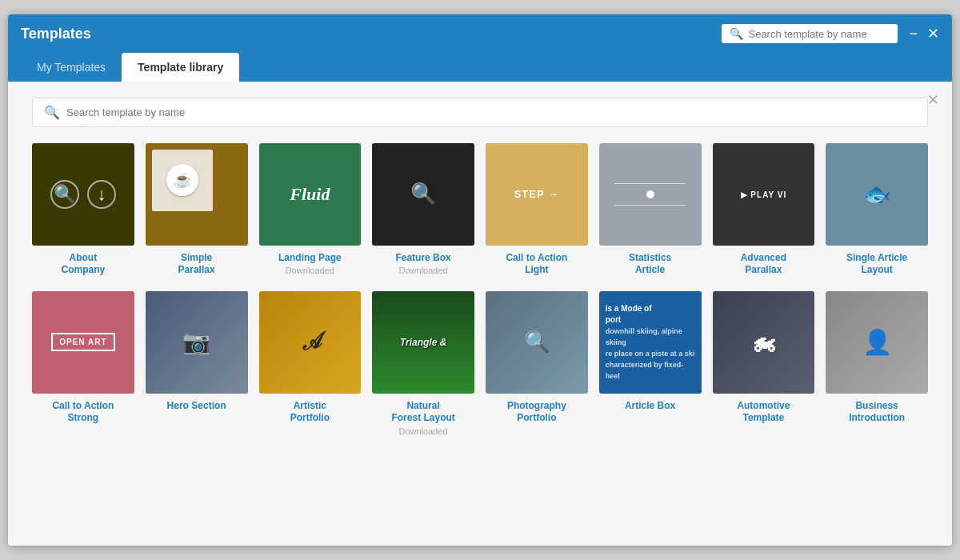  I want to click on template-thumb-single-article: 🐟, so click(877, 194).